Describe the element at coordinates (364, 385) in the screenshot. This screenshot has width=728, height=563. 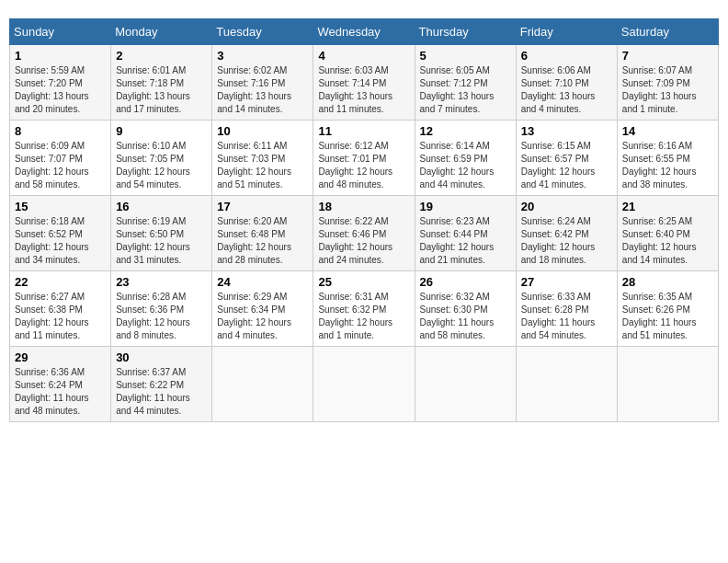
I see `calendar-week-5: 29 Sunrise: 6:36 AM Sunset: 6:24 PM Dayl…` at that location.